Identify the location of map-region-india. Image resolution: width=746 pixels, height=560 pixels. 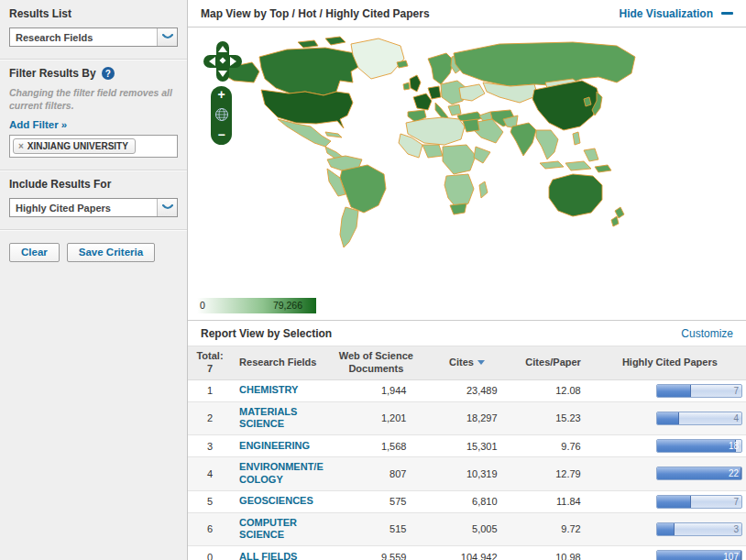
(523, 139).